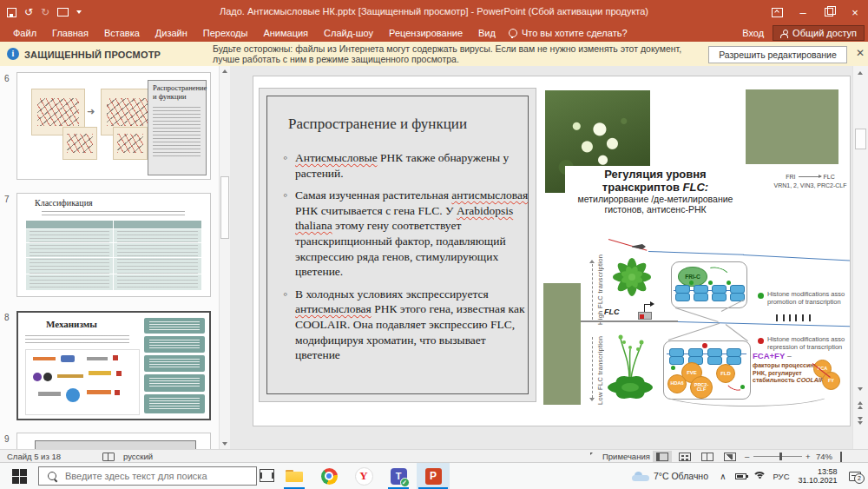  What do you see at coordinates (684, 476) in the screenshot?
I see `weather-text: 7°C Облачно` at bounding box center [684, 476].